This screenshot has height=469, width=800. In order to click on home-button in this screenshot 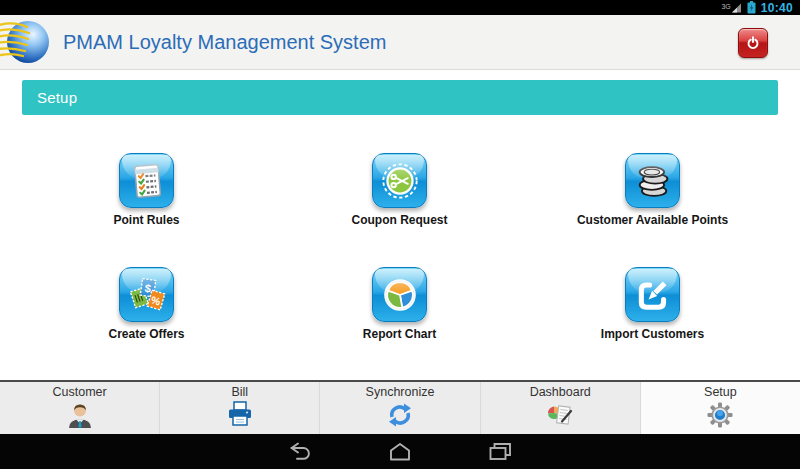, I will do `click(400, 452)`.